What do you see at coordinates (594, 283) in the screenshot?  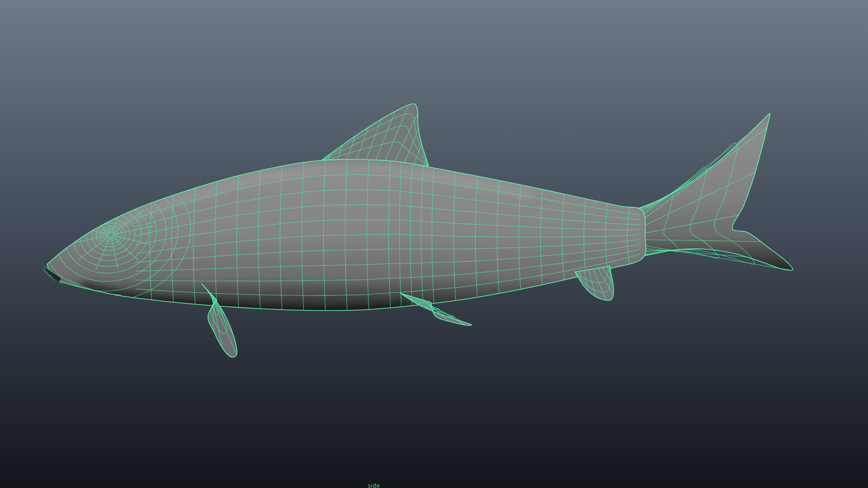 I see `anal-fin` at bounding box center [594, 283].